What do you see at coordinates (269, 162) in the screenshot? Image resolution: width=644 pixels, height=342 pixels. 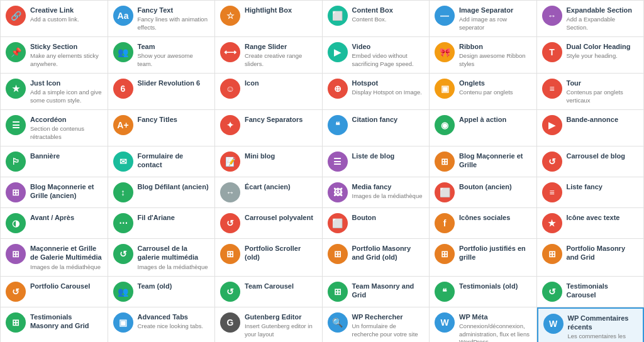 I see `widget-item-mini-blog: 📝Mini blog` at bounding box center [269, 162].